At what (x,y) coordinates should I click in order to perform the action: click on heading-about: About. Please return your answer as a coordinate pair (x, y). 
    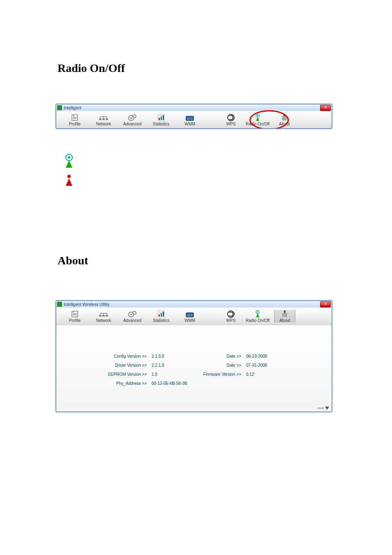
    Looking at the image, I should click on (196, 261).